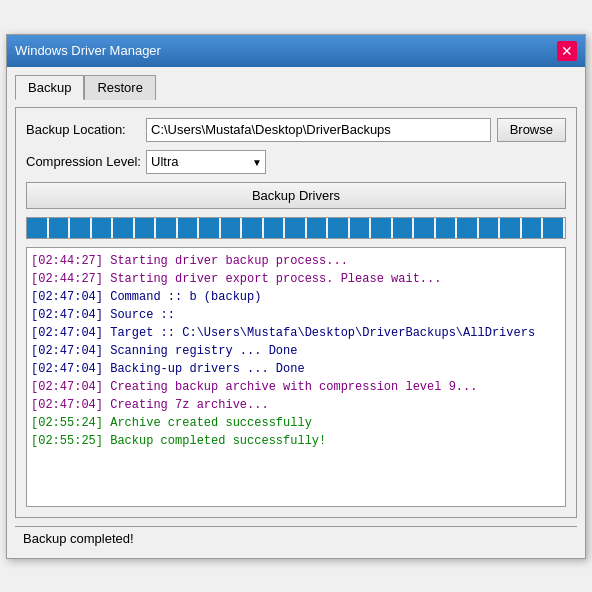  I want to click on compression-select: Ultra High Normal Fast None, so click(206, 162).